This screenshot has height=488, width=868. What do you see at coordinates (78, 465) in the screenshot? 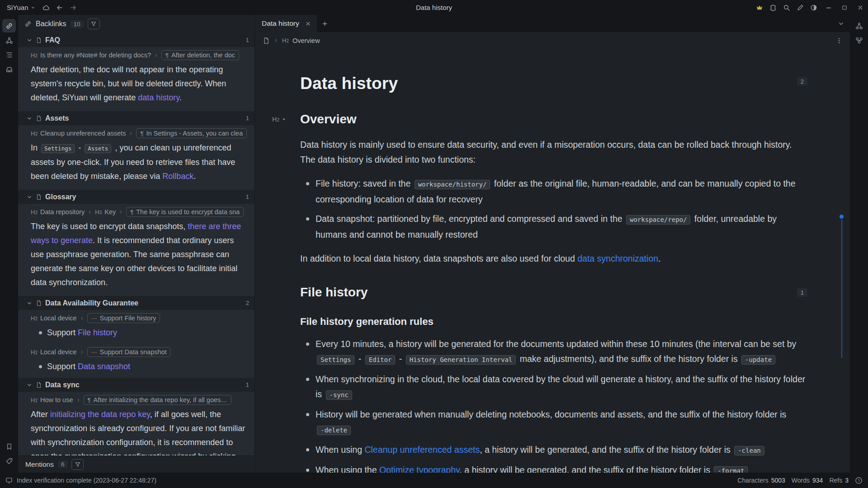
I see `mentions-filter-button` at bounding box center [78, 465].